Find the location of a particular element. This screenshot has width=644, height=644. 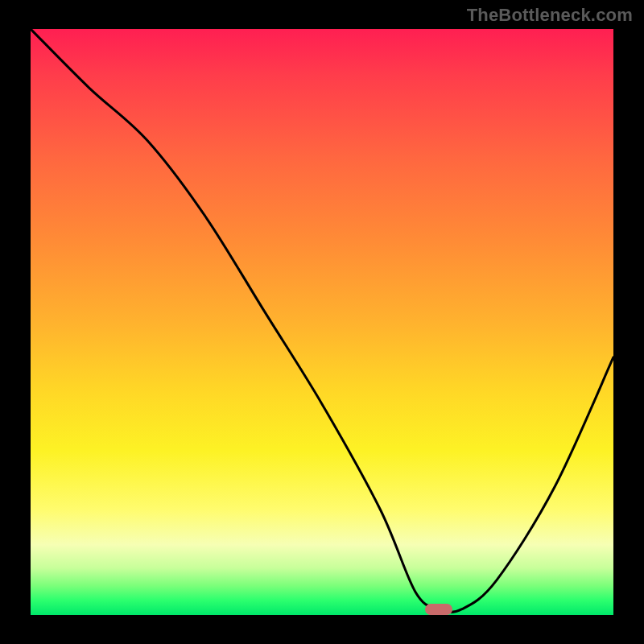

watermark-text: TheBottleneck.com is located at coordinates (550, 15).